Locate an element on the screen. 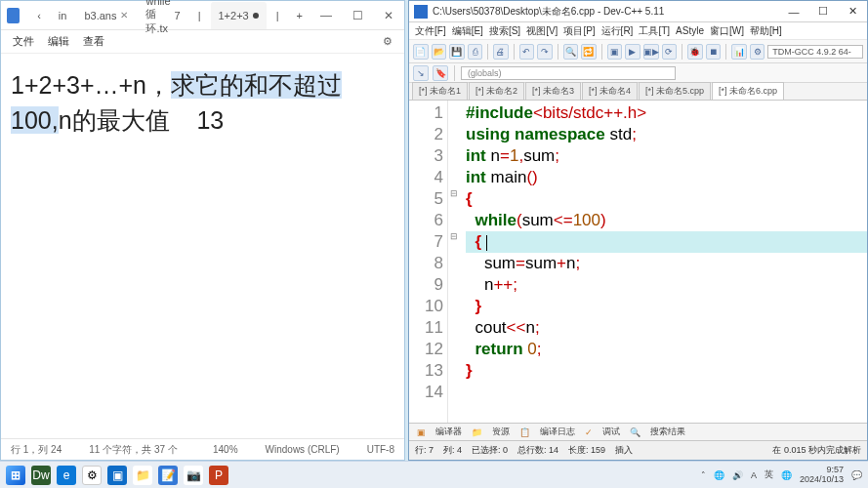 The height and width of the screenshot is (488, 868). taskbar-app-powerpoint: P is located at coordinates (219, 475).